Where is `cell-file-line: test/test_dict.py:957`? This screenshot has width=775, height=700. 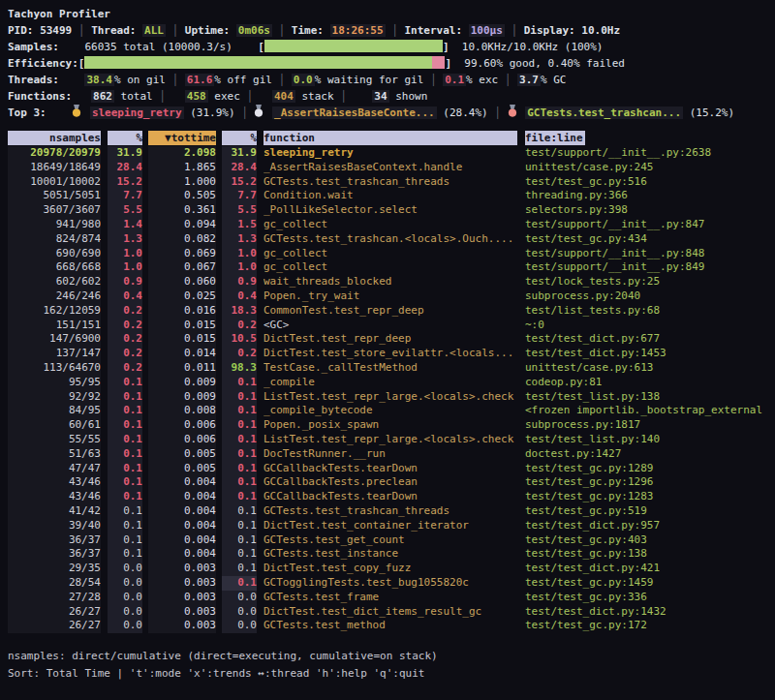
cell-file-line: test/test_dict.py:957 is located at coordinates (650, 527).